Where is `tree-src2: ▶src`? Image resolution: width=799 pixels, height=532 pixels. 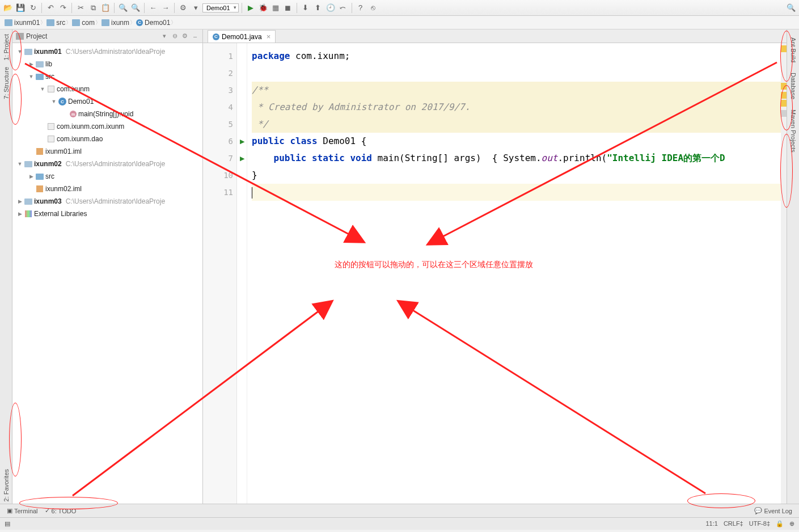 tree-src2: ▶src is located at coordinates (108, 176).